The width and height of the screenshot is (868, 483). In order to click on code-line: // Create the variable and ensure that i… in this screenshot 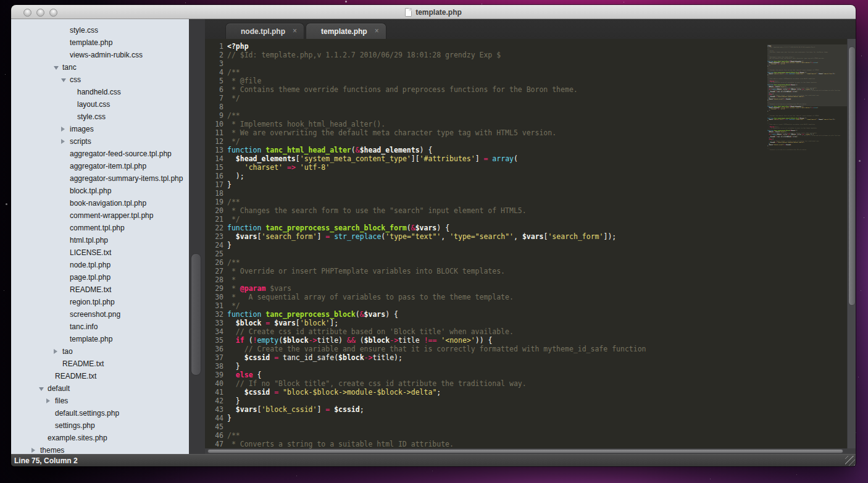, I will do `click(498, 349)`.